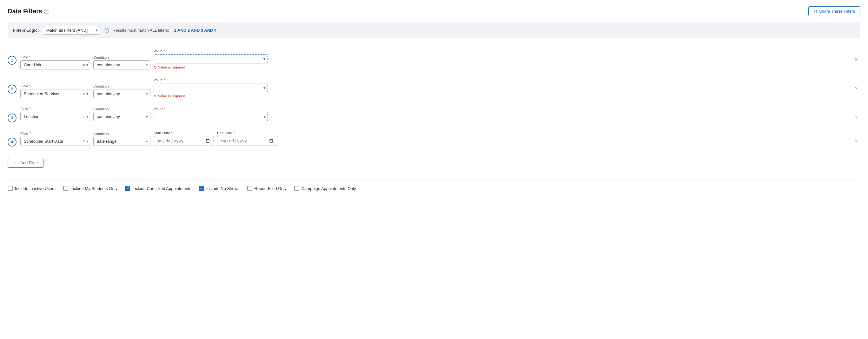 This screenshot has height=339, width=868. Describe the element at coordinates (155, 96) in the screenshot. I see `error-icon-2: ⊘` at that location.